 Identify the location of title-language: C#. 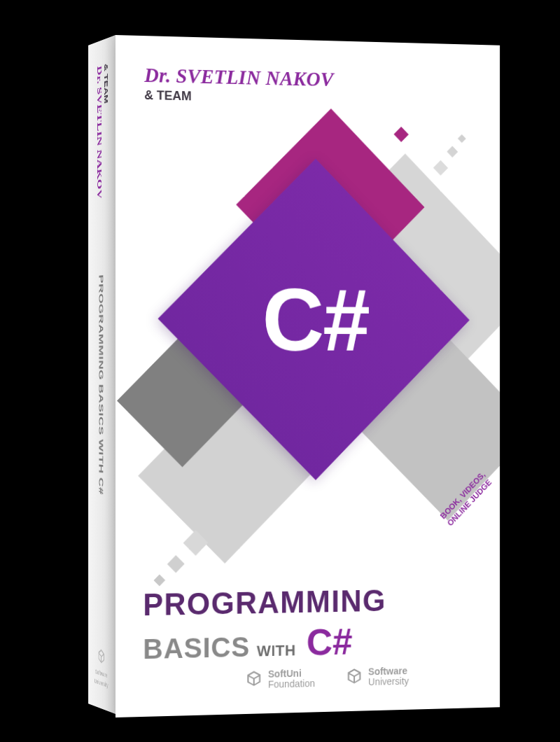
(330, 641).